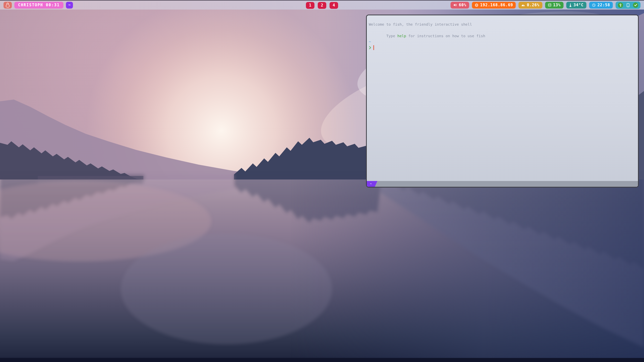 The image size is (644, 362). I want to click on help-keyword: help, so click(402, 36).